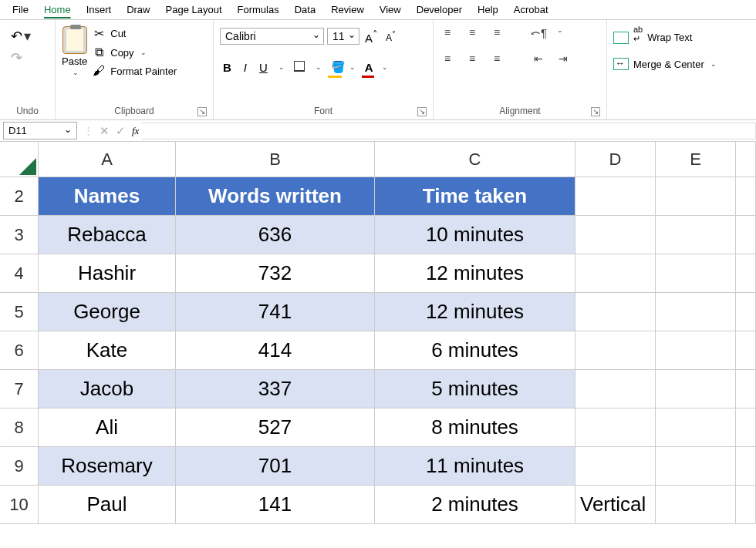  I want to click on row-header-4: 4, so click(19, 274).